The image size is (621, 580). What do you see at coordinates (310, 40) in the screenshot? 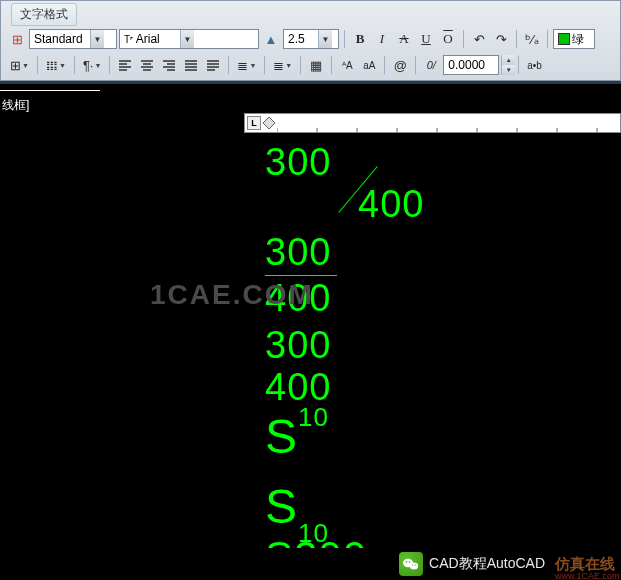
I see `text-format-panel: 文字格式 ⊞ Standard ▼ Tʳ Arial ▼ ▲ 2.5 ▼ B I…` at bounding box center [310, 40].